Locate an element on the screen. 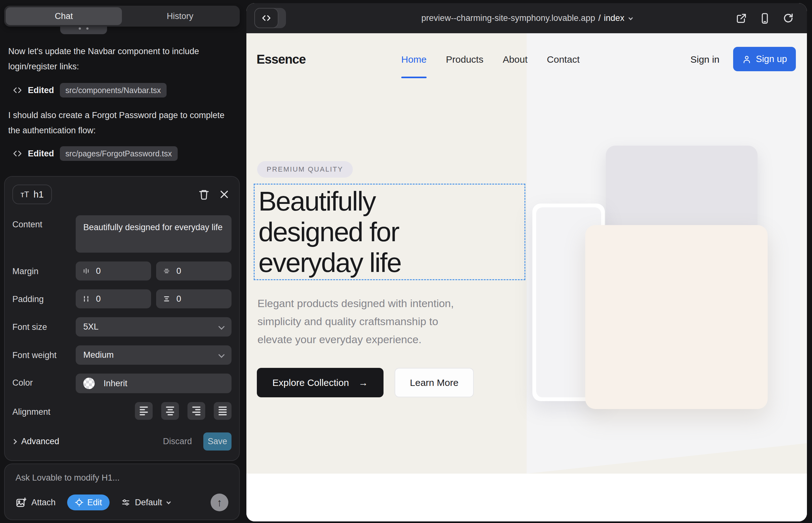 This screenshot has width=812, height=523. transparent-swatch-icon is located at coordinates (89, 383).